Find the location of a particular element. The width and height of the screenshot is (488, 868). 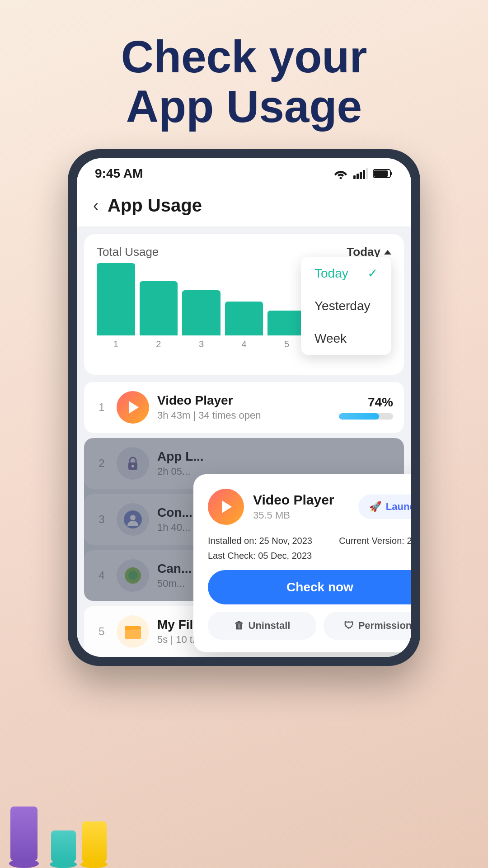

app-stats-1: 3h 43m | 34 times open is located at coordinates (244, 415).